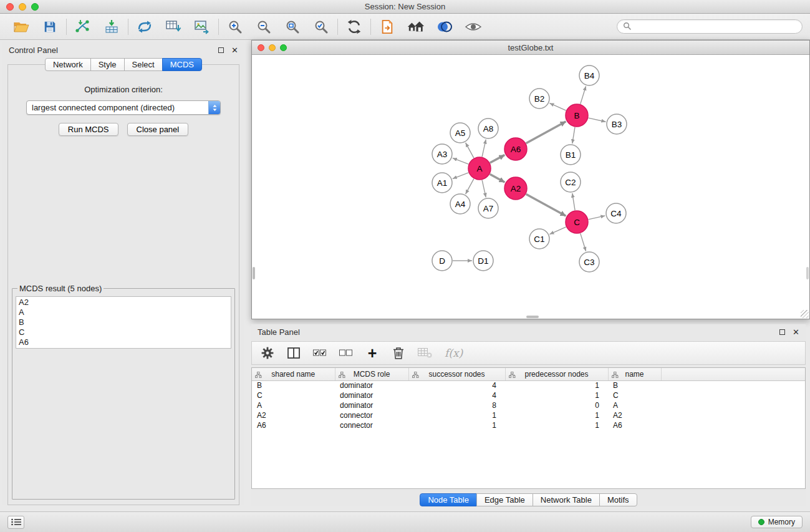 Image resolution: width=810 pixels, height=532 pixels. I want to click on close-network-window-button, so click(261, 47).